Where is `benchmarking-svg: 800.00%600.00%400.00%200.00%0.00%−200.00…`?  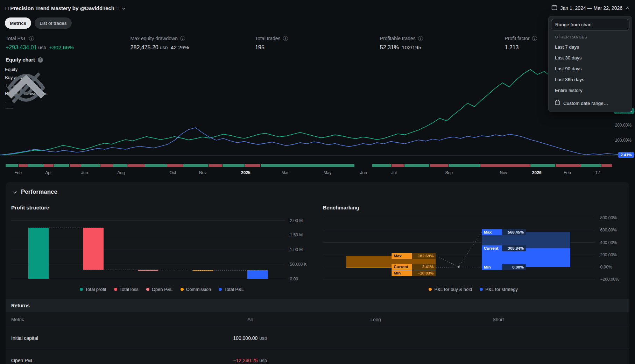 benchmarking-svg: 800.00%600.00%400.00%200.00%0.00%−200.00… is located at coordinates (474, 249).